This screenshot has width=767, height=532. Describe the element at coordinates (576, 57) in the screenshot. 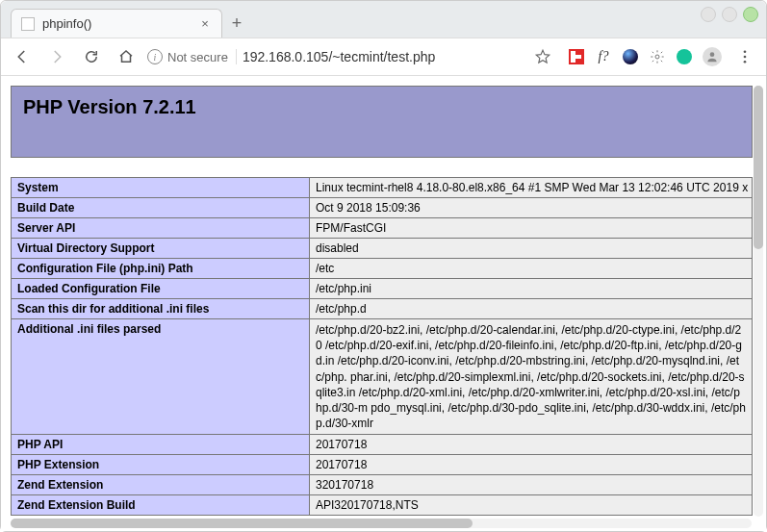

I see `flipboard-extension-icon` at that location.